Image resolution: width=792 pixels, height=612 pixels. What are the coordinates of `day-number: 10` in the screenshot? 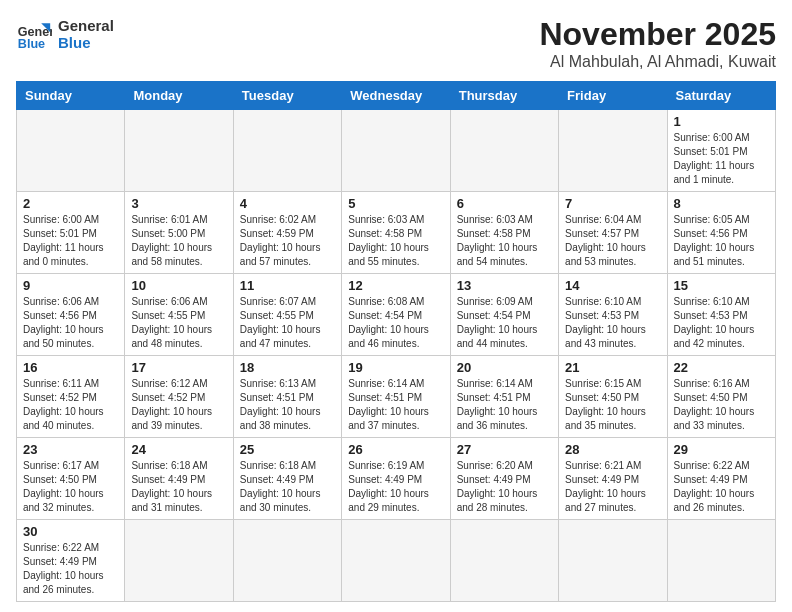 It's located at (178, 286).